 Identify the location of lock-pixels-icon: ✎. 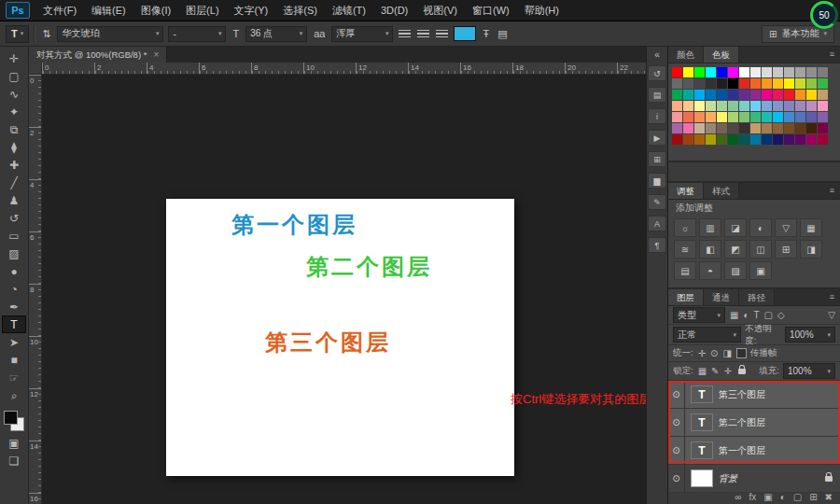
(715, 371).